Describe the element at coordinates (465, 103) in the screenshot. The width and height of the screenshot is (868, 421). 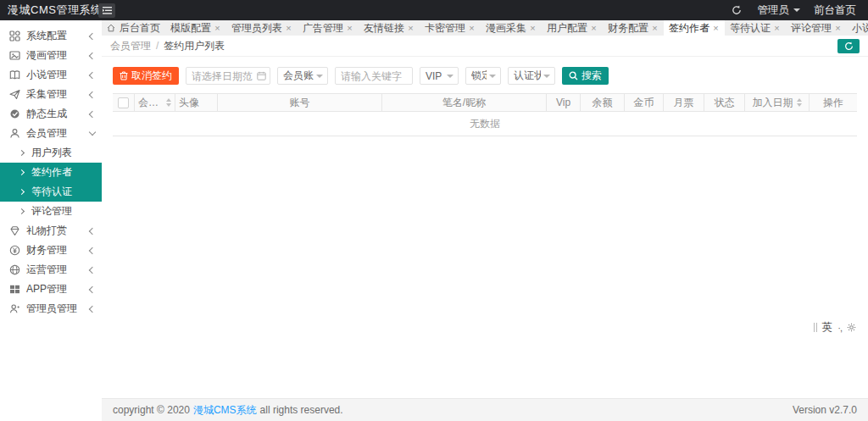
I see `header-label: 笔名/昵称` at that location.